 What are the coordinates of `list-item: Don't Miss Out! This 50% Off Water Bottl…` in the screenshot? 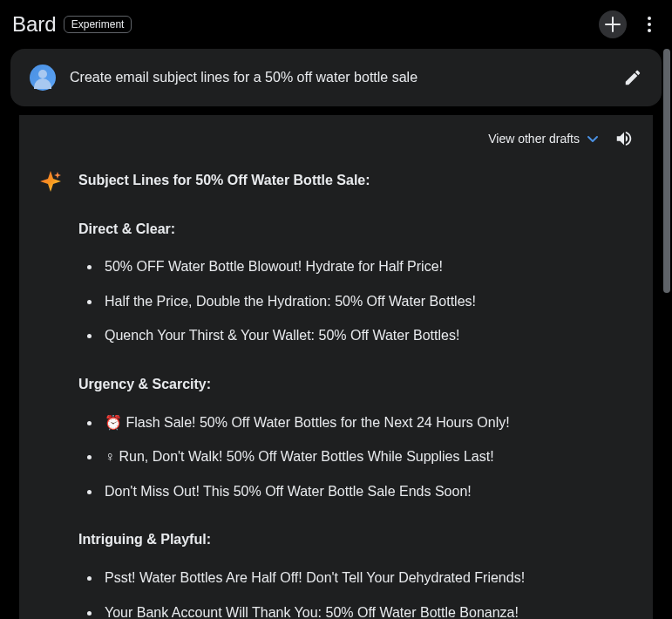 It's located at (368, 492).